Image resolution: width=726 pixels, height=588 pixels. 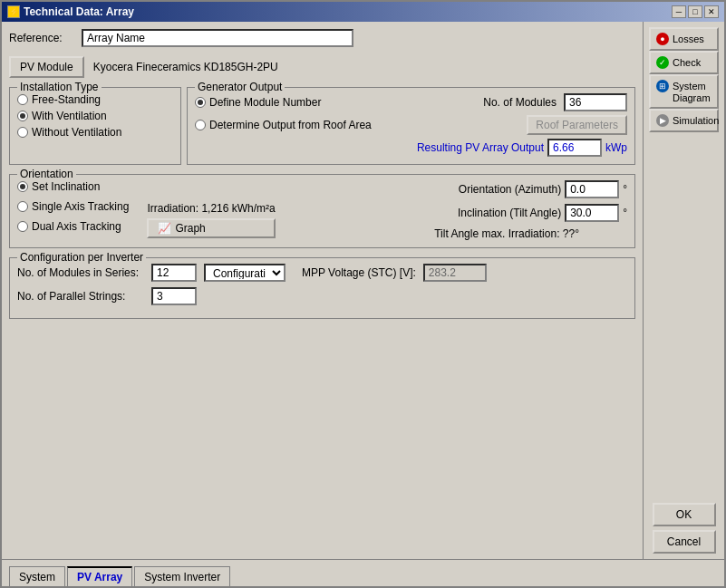 I want to click on radio-set-incl-label: Set Inclination, so click(x=65, y=187).